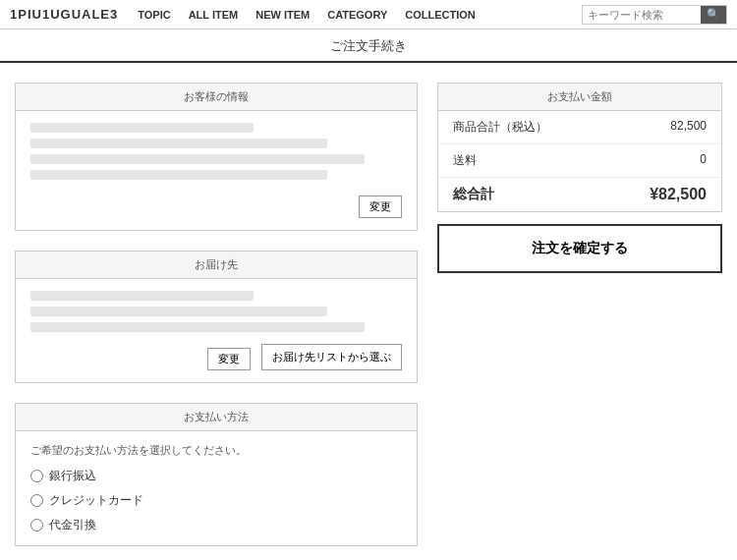 Image resolution: width=737 pixels, height=560 pixels. I want to click on nav-all-item: ALL ITEM, so click(214, 15).